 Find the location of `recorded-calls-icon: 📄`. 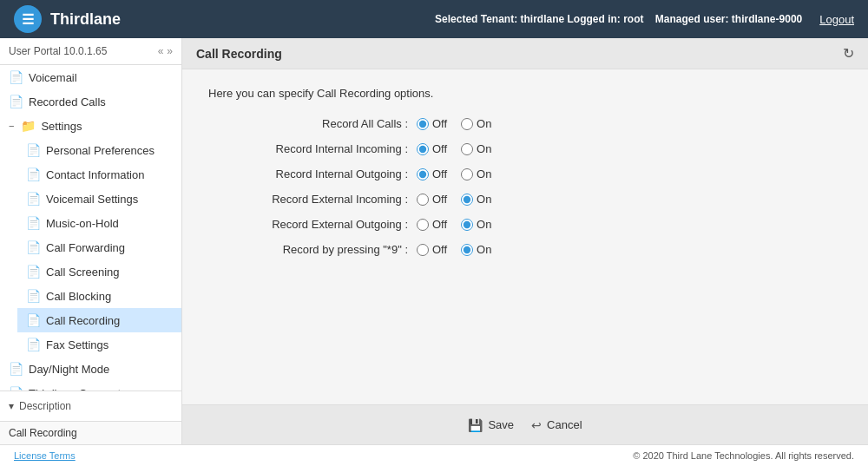

recorded-calls-icon: 📄 is located at coordinates (16, 102).